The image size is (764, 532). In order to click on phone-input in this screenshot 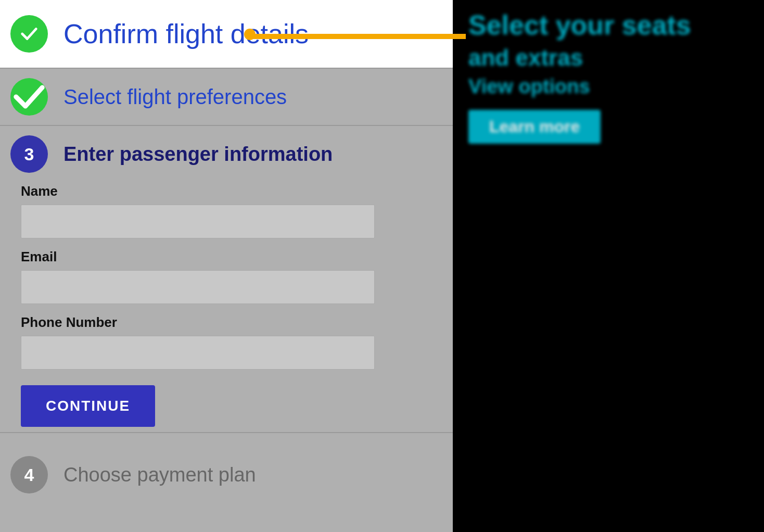, I will do `click(198, 353)`.